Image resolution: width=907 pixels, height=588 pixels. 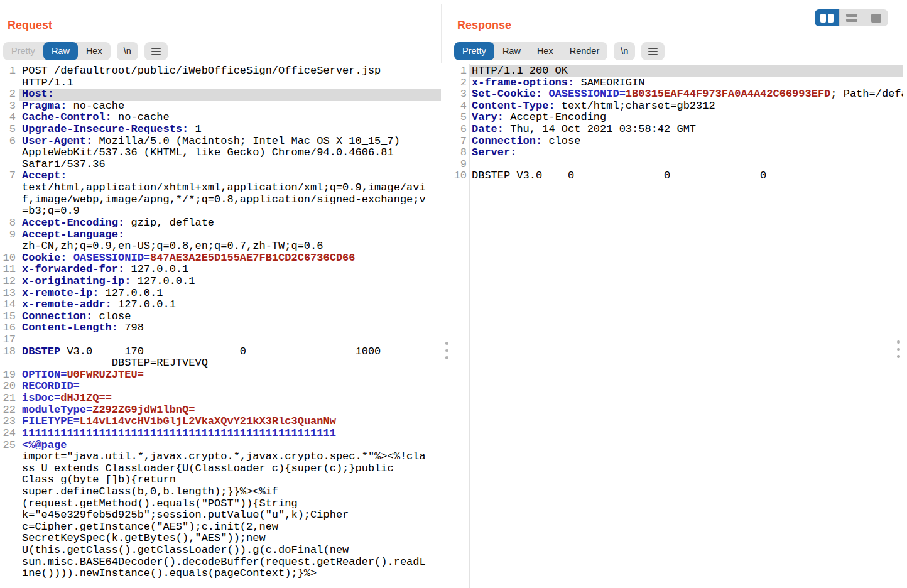 I want to click on code-line: zh-CN,zh;q=0.9,en-US;q=0.8,en;q=0.7,zh-T…, so click(x=220, y=246).